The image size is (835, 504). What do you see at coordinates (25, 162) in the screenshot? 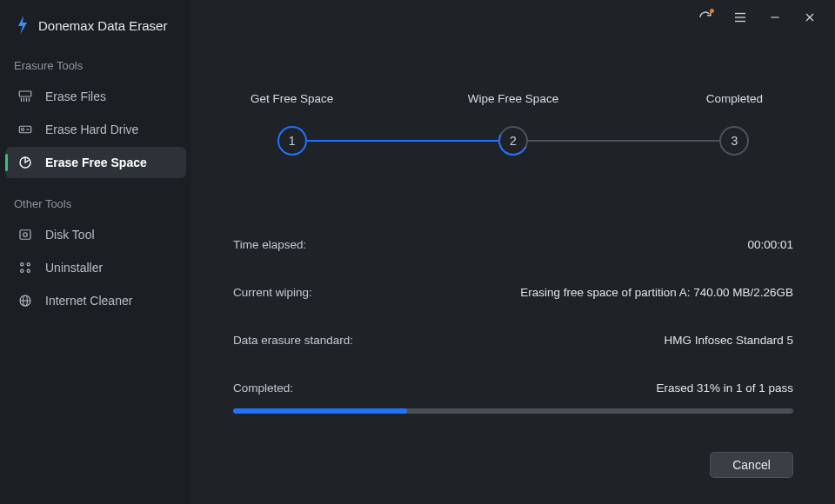
I see `pie-chart-icon` at bounding box center [25, 162].